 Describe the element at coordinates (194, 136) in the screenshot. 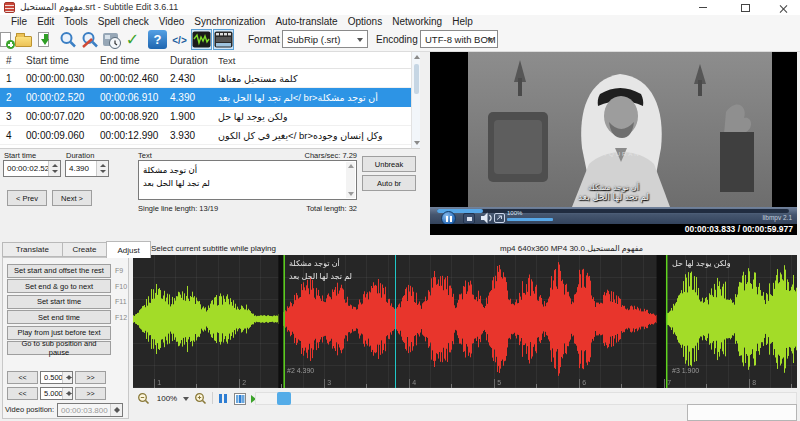

I see `cell-duration: 3.930` at that location.